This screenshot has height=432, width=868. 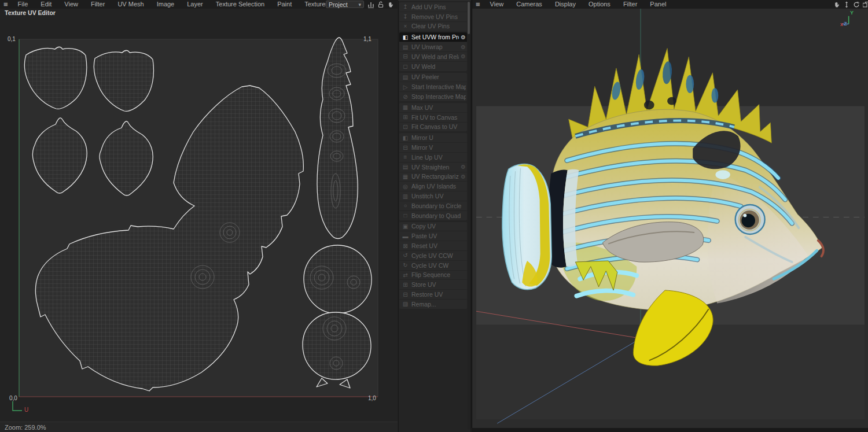 What do you see at coordinates (433, 16) in the screenshot?
I see `command-group: ↥Add UV Pins↧Remove UV Pins×Clear UV Pin…` at bounding box center [433, 16].